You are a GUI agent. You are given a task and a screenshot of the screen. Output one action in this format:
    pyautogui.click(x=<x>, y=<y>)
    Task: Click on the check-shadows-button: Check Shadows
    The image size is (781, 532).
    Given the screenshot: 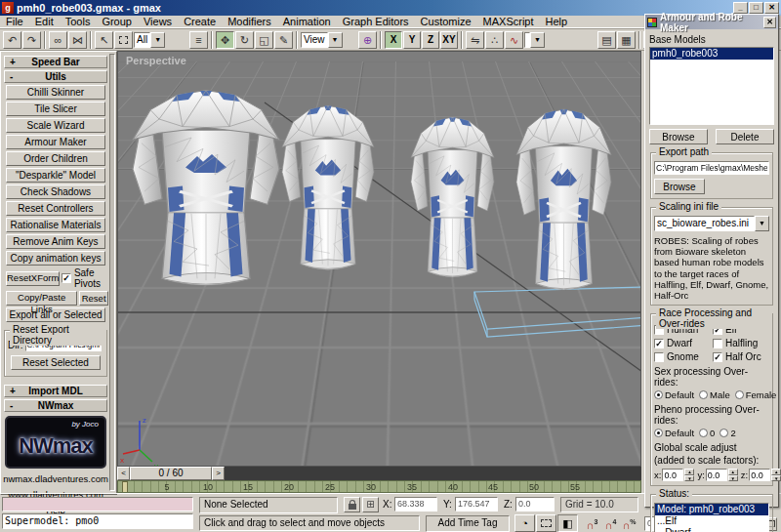 What is the action you would take?
    pyautogui.click(x=56, y=191)
    